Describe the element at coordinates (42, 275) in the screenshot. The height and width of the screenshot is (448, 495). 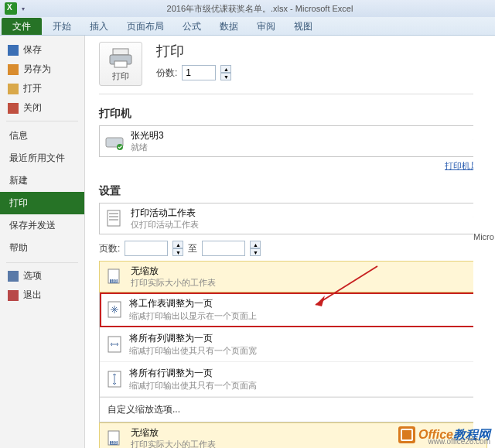
I see `nav-options: 选项` at that location.